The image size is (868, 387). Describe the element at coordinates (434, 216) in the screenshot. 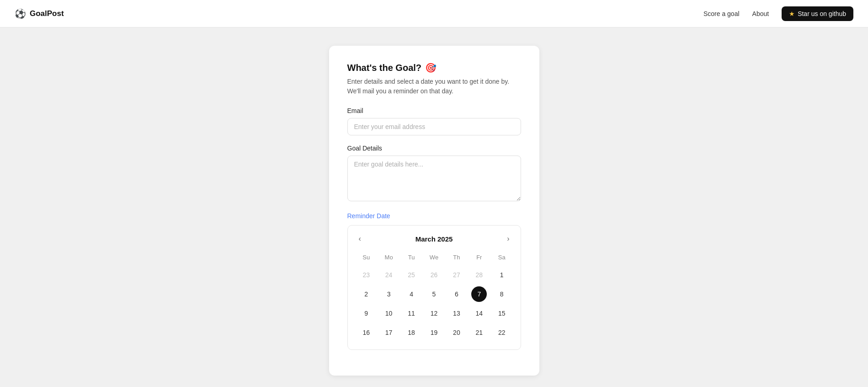

I see `reminder-date-label: Reminder Date` at that location.